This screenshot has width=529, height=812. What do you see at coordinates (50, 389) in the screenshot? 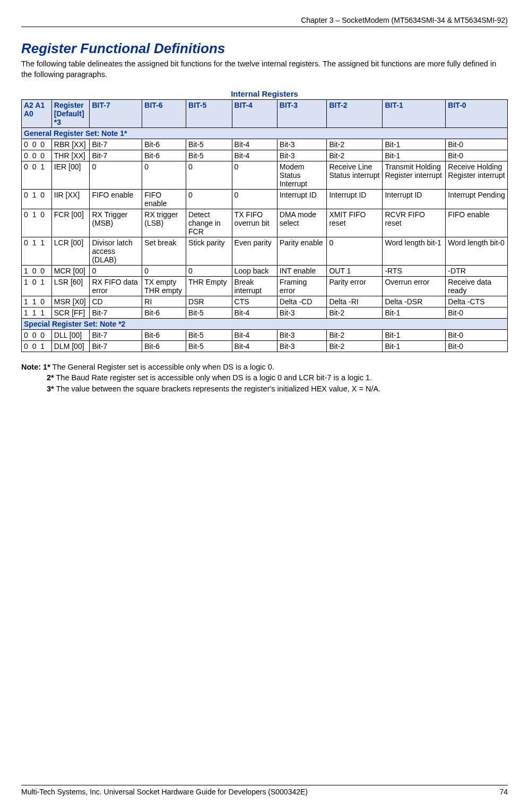
I see `note-3-marker: 3*` at bounding box center [50, 389].